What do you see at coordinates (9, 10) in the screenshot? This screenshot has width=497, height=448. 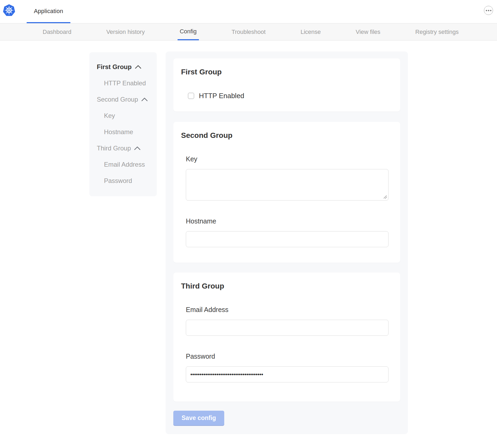 I see `kubernetes-logo-icon` at bounding box center [9, 10].